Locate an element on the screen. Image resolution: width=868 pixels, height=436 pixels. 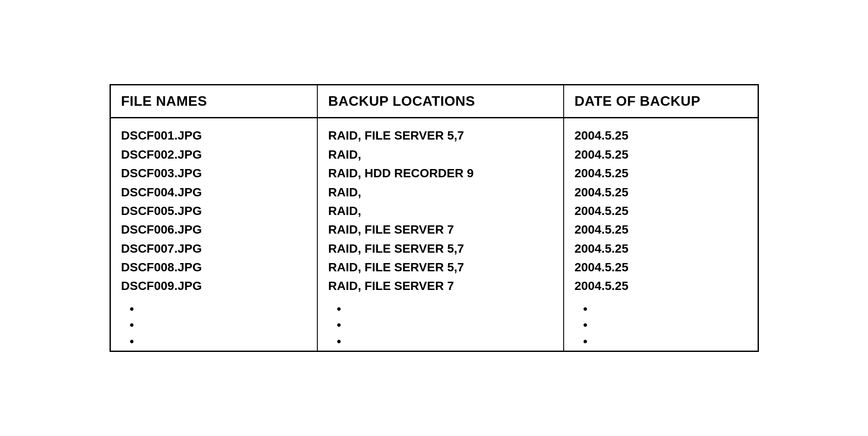
date-6: 2004.5.25 is located at coordinates (661, 230).